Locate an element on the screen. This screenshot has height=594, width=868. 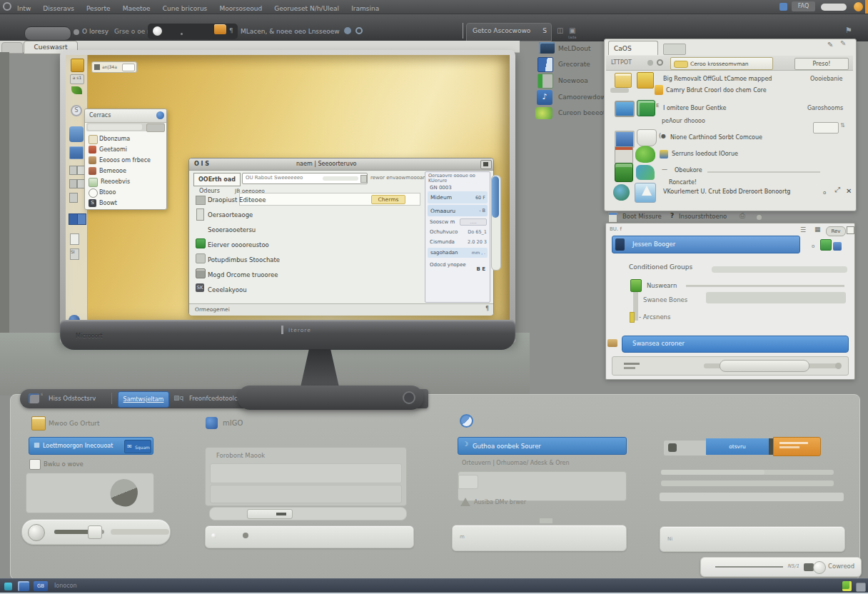
shortcut-label: MeLDoout is located at coordinates (575, 49).